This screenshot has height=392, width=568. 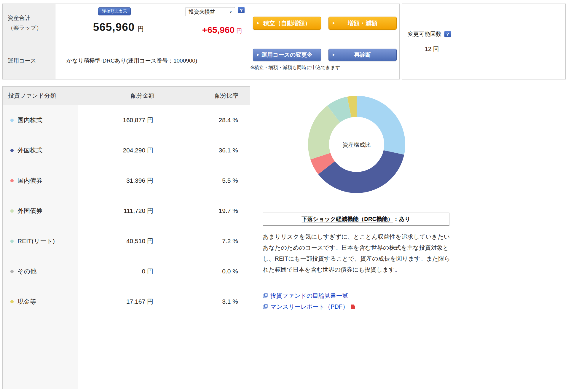 What do you see at coordinates (211, 211) in the screenshot?
I see `fund-ratio: 19.7 %` at bounding box center [211, 211].